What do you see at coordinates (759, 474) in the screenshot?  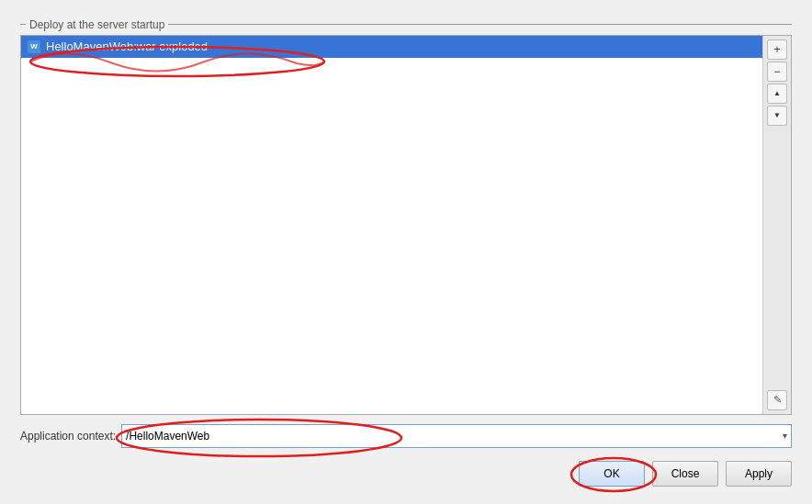 I see `apply-button: Apply` at bounding box center [759, 474].